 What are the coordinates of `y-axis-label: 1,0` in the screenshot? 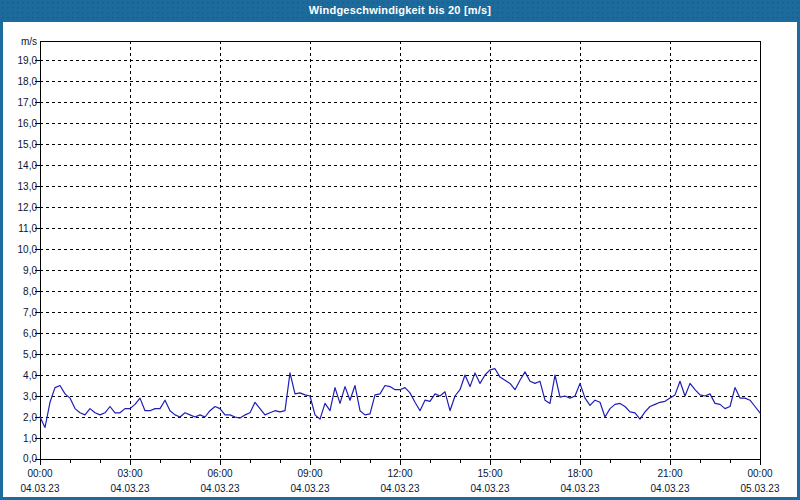 It's located at (21, 438).